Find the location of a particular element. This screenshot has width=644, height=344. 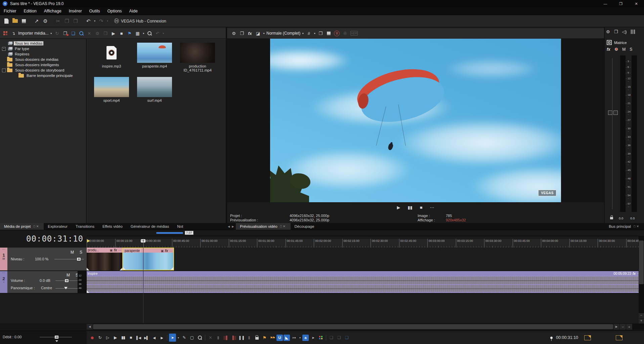

preview-toolbar-button: # is located at coordinates (309, 33).